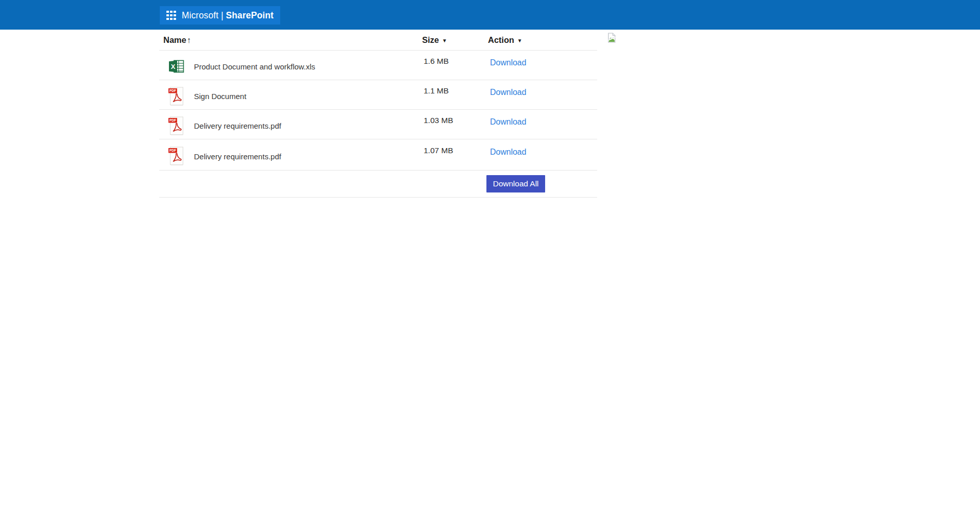  What do you see at coordinates (200, 15) in the screenshot?
I see `brand-microsoft: Microsoft` at bounding box center [200, 15].